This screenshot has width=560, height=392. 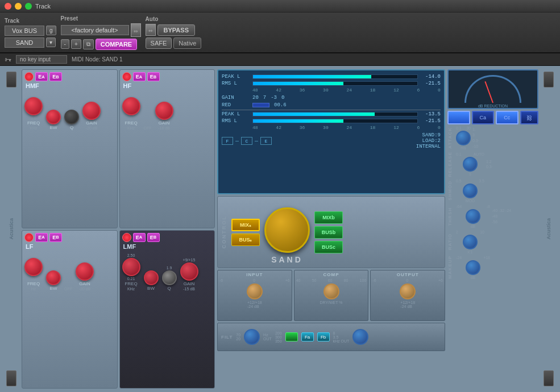 What do you see at coordinates (549, 229) in the screenshot?
I see `right-strip: Acustica` at bounding box center [549, 229].